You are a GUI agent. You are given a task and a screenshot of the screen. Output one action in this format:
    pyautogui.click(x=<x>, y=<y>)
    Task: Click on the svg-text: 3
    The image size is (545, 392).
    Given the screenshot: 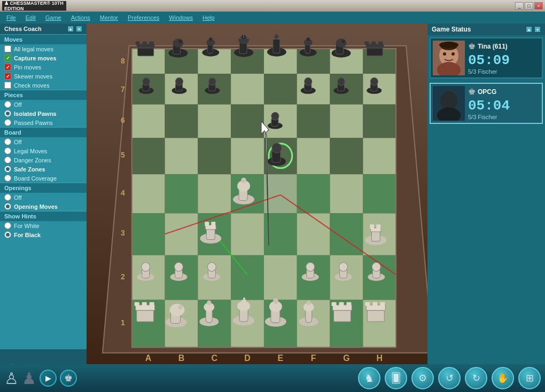 What is the action you would take?
    pyautogui.click(x=123, y=233)
    